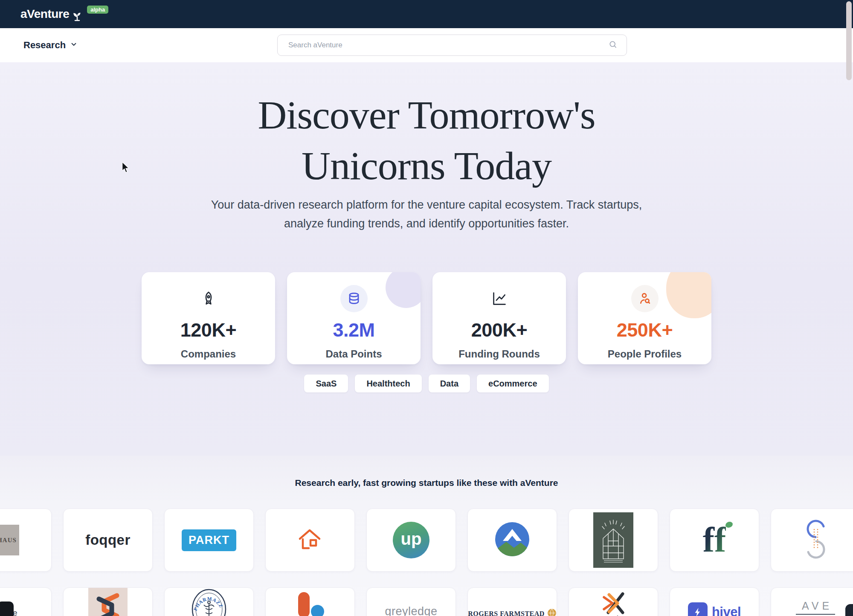 The width and height of the screenshot is (853, 616). I want to click on navbar: Research, so click(426, 45).